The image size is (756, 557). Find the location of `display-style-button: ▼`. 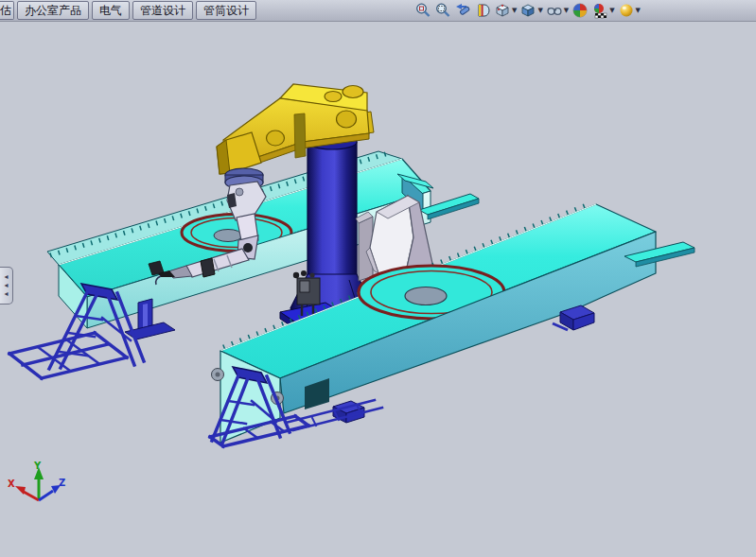

display-style-button: ▼ is located at coordinates (531, 10).